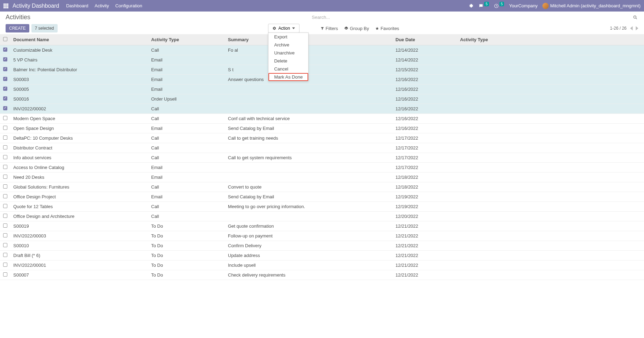  Describe the element at coordinates (80, 40) in the screenshot. I see `col-document-name: Document Name` at that location.